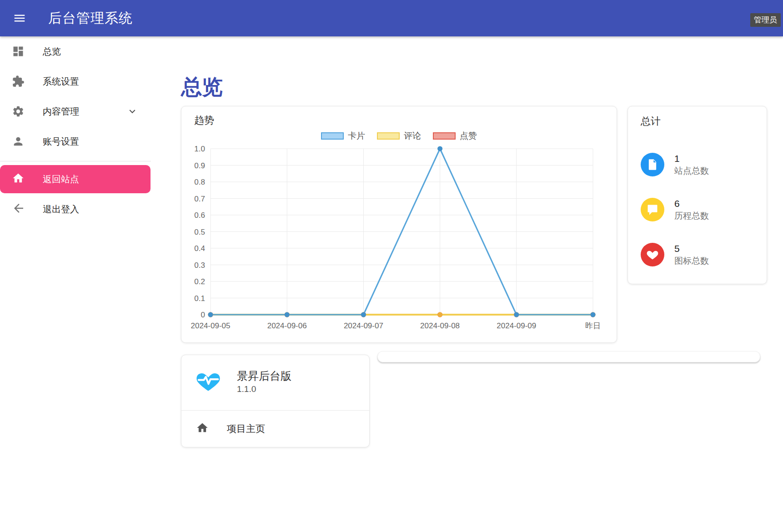  I want to click on svg-text: 0.5, so click(200, 232).